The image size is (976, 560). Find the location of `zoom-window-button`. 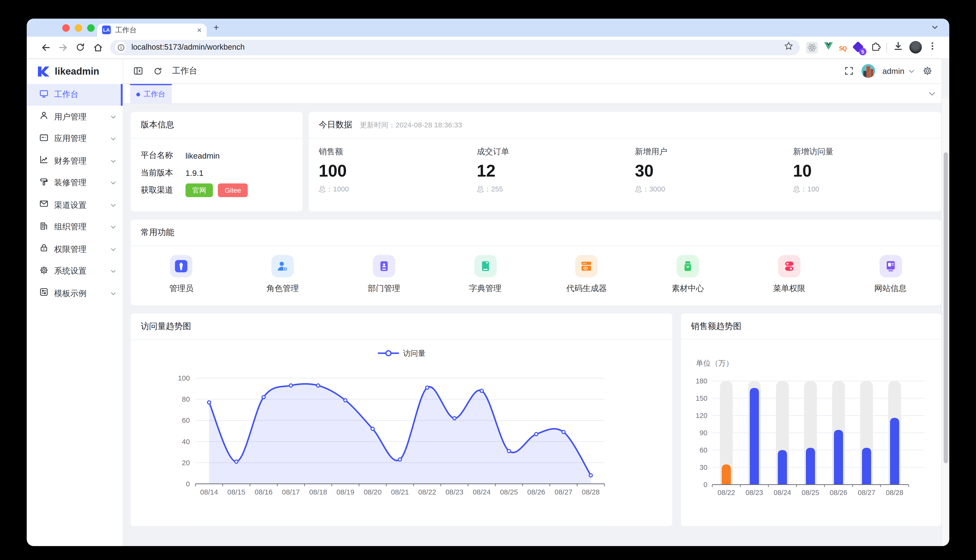

zoom-window-button is located at coordinates (91, 28).